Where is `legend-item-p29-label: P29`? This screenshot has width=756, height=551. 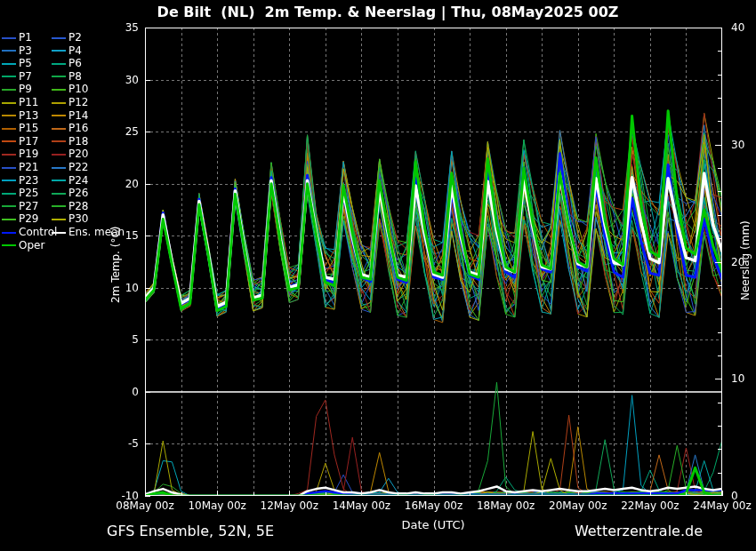 legend-item-p29-label: P29 is located at coordinates (28, 219).